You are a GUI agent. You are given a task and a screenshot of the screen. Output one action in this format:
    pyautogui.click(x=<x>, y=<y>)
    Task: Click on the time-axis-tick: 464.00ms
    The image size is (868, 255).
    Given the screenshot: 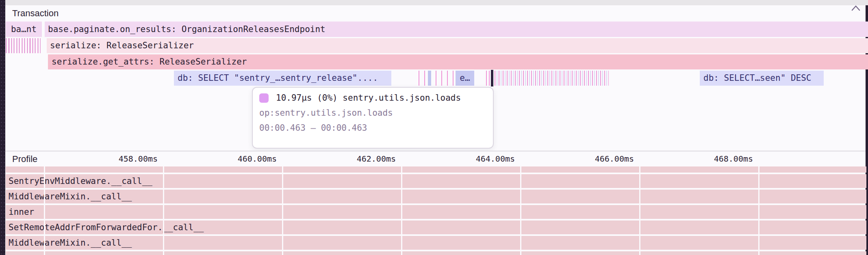 What is the action you would take?
    pyautogui.click(x=488, y=159)
    